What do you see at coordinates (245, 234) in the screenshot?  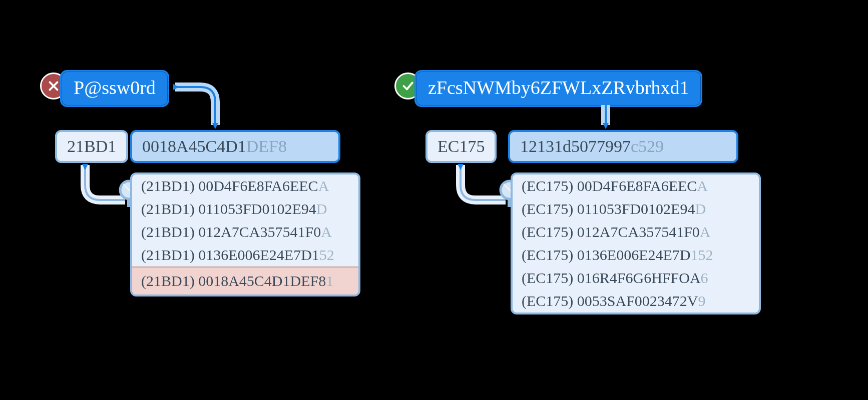 I see `results-list: (21BD1) 00D4F6E8FA6EECA(21BD1) 011053FD0…` at bounding box center [245, 234].